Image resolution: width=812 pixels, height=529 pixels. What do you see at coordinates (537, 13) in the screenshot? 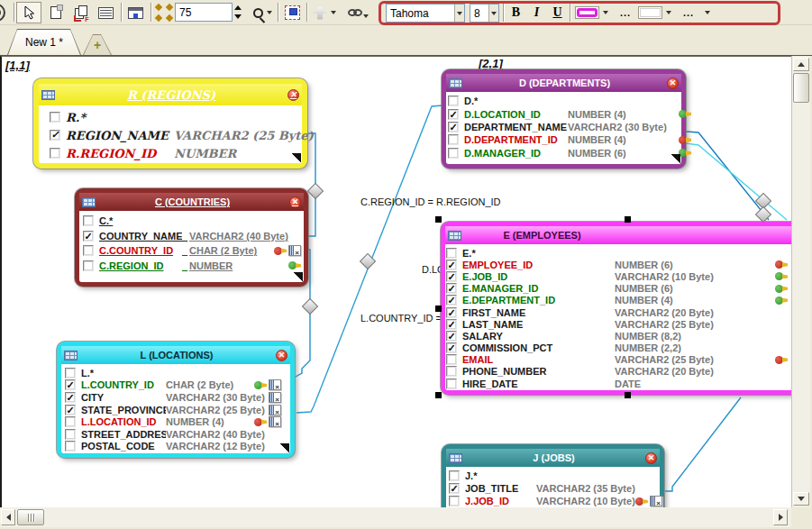
I see `italic-button: I` at bounding box center [537, 13].